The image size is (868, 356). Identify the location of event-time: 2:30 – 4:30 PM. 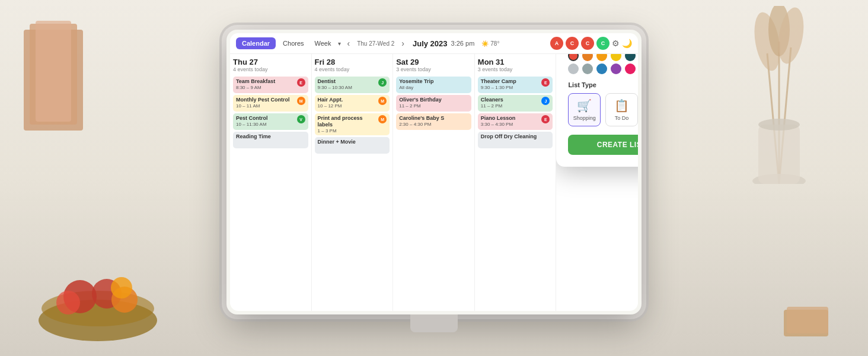
(422, 125).